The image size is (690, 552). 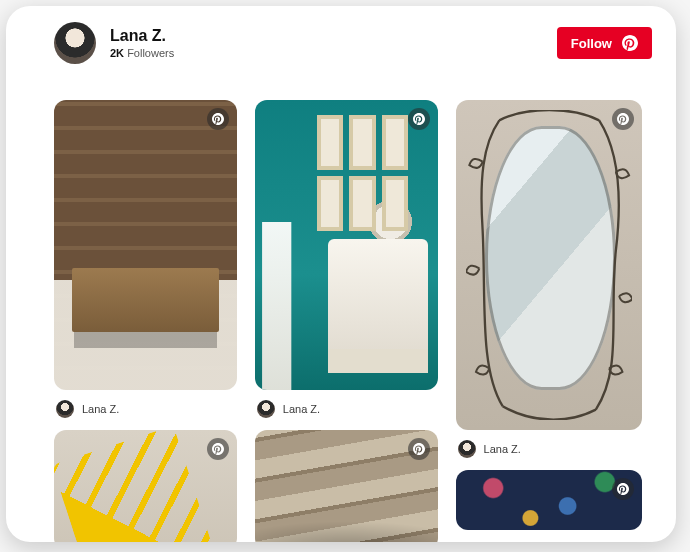 What do you see at coordinates (549, 265) in the screenshot?
I see `decorative-vine` at bounding box center [549, 265].